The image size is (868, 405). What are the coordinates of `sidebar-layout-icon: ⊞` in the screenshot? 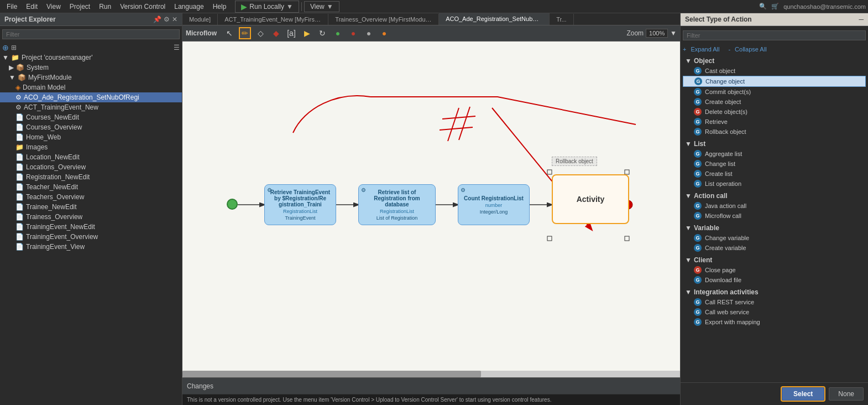 It's located at (14, 48).